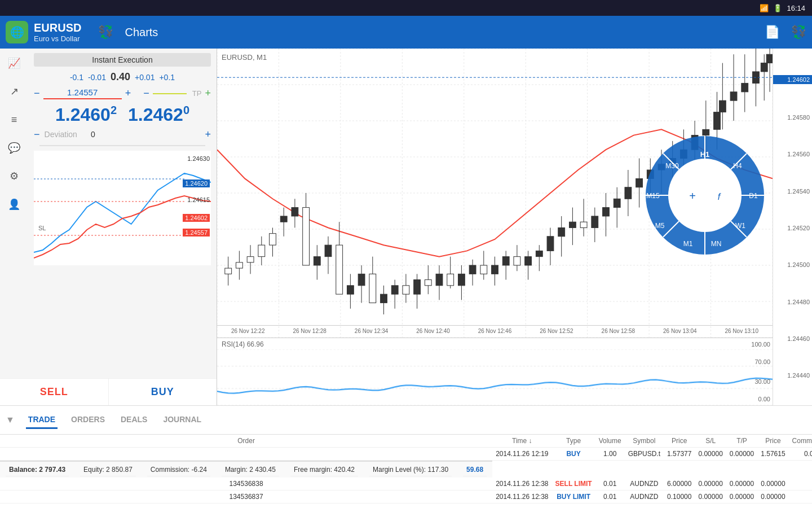 This screenshot has height=508, width=812. What do you see at coordinates (14, 148) in the screenshot?
I see `nav-chat-icon: 💬` at bounding box center [14, 148].